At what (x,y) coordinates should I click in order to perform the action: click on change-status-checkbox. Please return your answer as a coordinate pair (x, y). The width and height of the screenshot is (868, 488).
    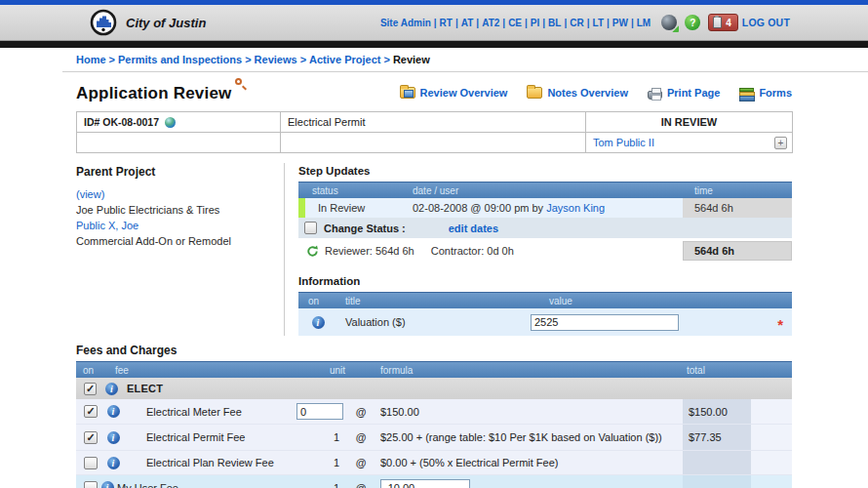
    Looking at the image, I should click on (310, 228).